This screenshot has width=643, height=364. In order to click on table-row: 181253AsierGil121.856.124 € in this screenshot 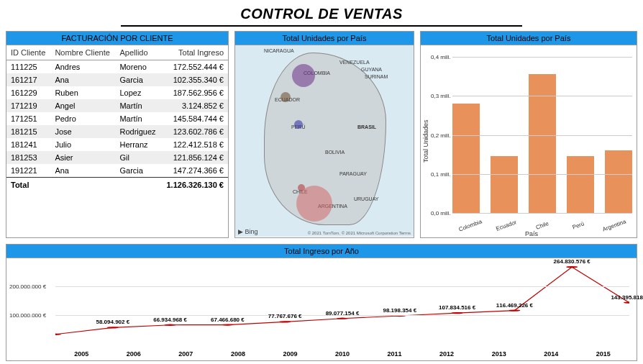, I will do `click(117, 158)`.